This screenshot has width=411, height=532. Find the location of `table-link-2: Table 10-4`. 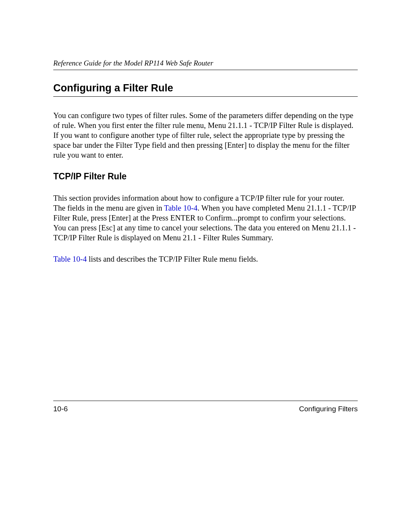

table-link-2: Table 10-4 is located at coordinates (70, 259).